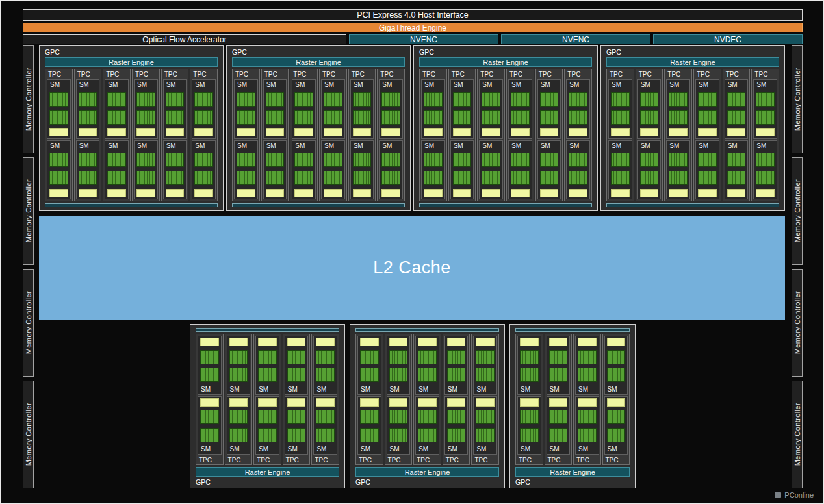  Describe the element at coordinates (797, 99) in the screenshot. I see `memory-controller-label: Memory Controller` at that location.